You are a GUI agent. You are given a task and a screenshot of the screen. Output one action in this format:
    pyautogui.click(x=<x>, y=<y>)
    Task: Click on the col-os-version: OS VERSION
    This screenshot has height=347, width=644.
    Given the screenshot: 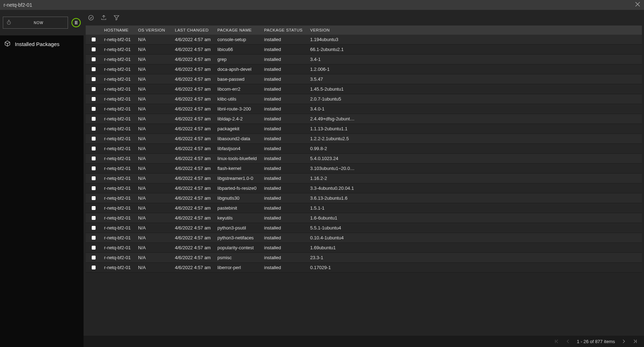 What is the action you would take?
    pyautogui.click(x=154, y=30)
    